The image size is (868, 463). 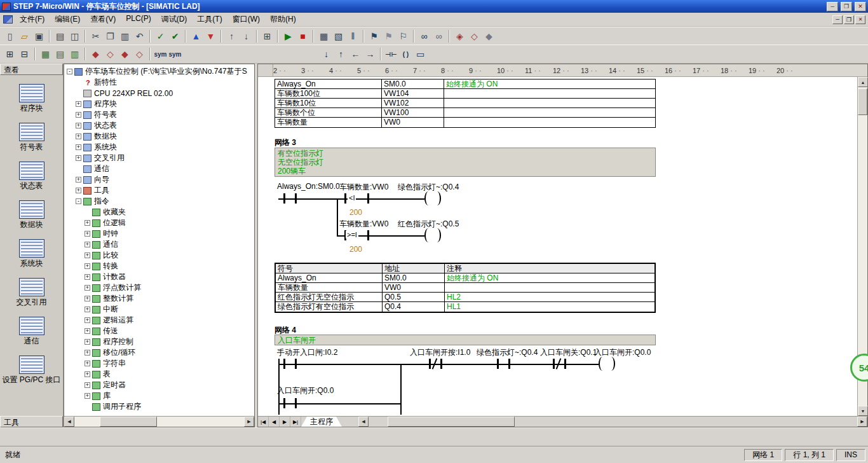 I want to click on tree-item: + 系统块, so click(x=160, y=148).